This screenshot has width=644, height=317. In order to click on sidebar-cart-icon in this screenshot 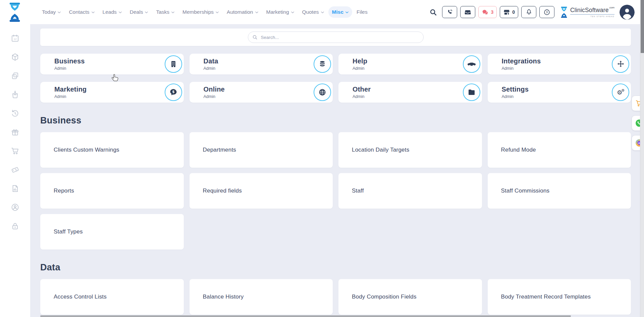, I will do `click(15, 151)`.